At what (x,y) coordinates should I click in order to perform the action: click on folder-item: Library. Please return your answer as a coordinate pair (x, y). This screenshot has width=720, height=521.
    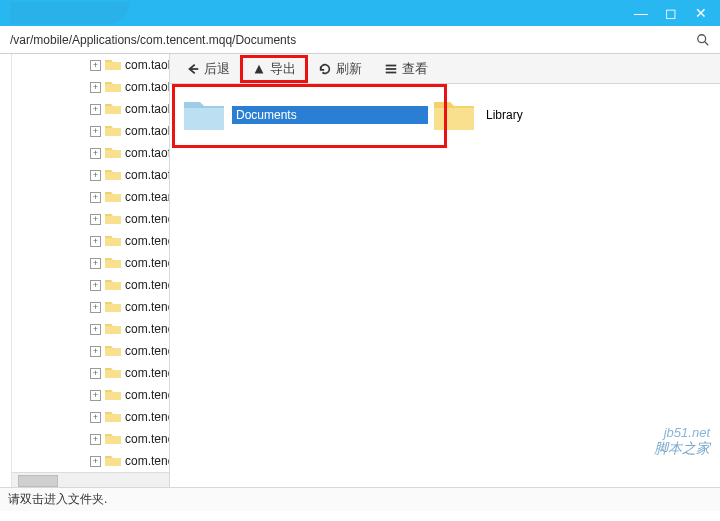
    Looking at the image, I should click on (553, 115).